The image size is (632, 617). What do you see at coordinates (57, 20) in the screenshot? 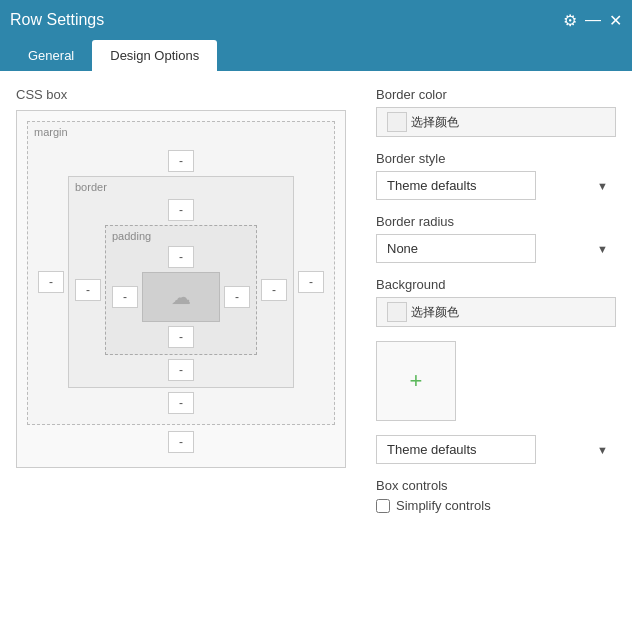
I see `window-title: Row Settings` at bounding box center [57, 20].